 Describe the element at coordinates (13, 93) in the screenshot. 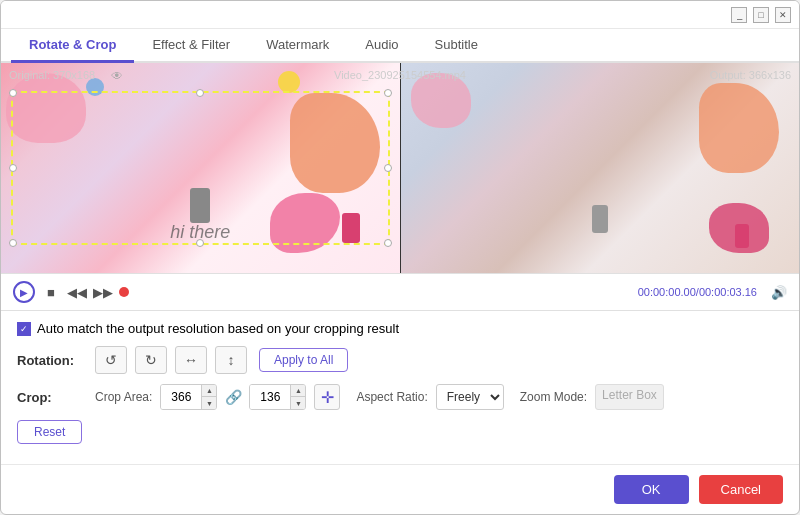

I see `crop-handle-tl` at that location.